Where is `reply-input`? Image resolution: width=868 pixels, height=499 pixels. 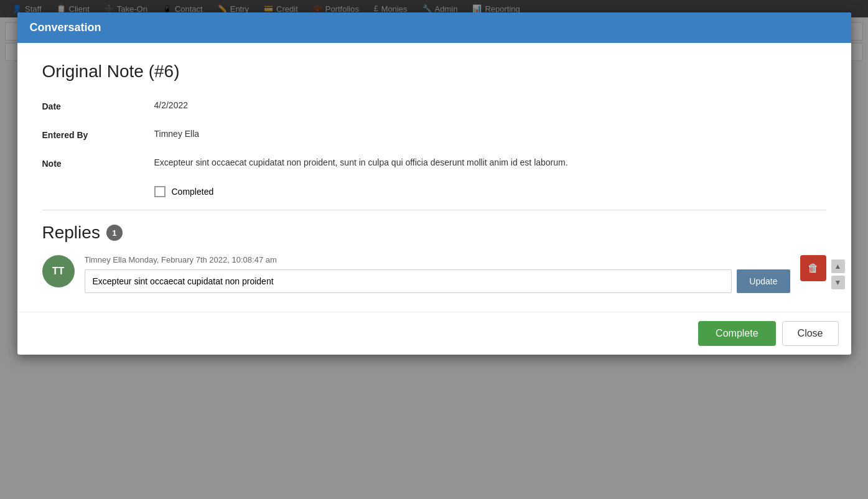 reply-input is located at coordinates (408, 281).